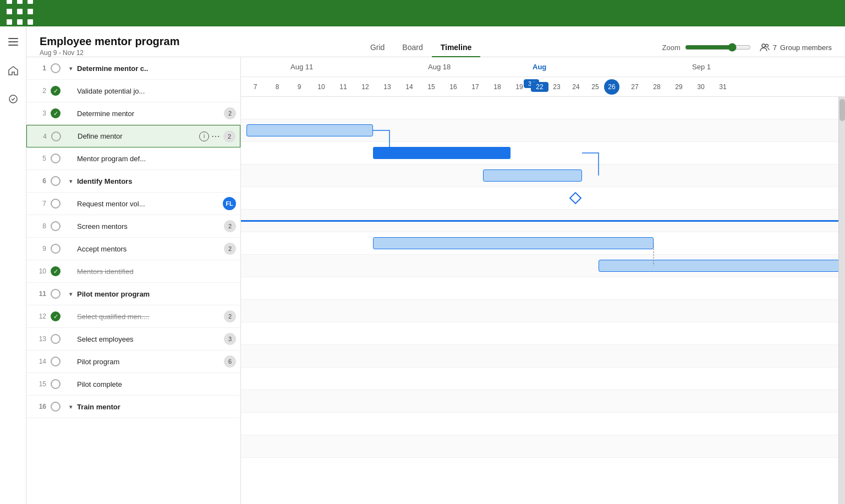 This screenshot has width=845, height=504. What do you see at coordinates (543, 67) in the screenshot?
I see `date-labels-row: Aug 11 Aug 18 Aug Sep 1` at bounding box center [543, 67].